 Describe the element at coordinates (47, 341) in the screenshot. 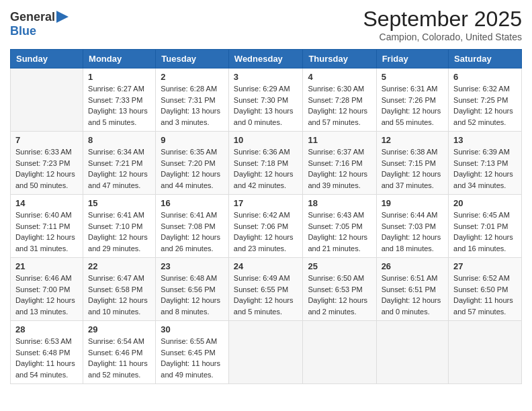

I see `cell-text: Sunrise: 6:53 AM` at that location.